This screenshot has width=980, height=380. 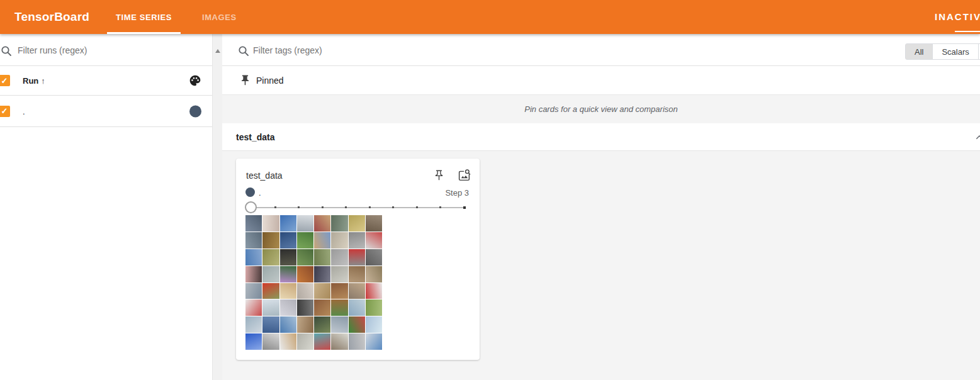 What do you see at coordinates (106, 111) in the screenshot?
I see `run-row: ✓ .` at bounding box center [106, 111].